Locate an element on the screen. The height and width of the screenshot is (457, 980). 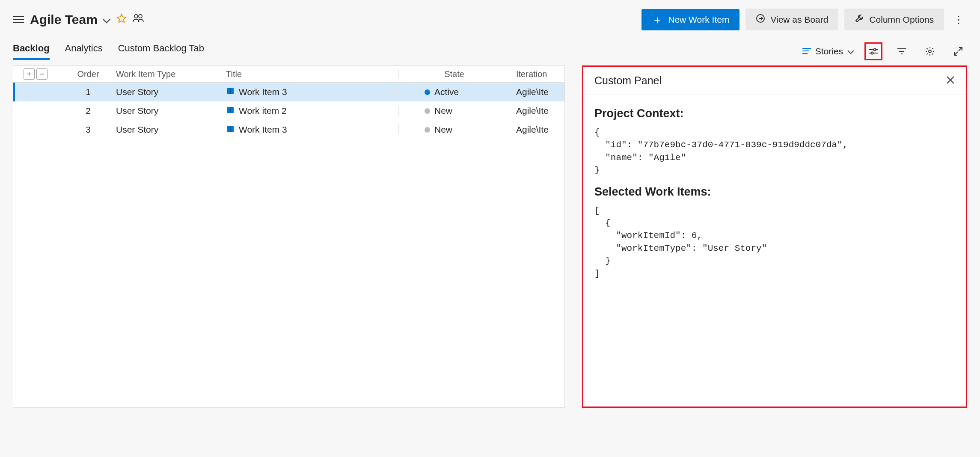
expand-all-button: + is located at coordinates (29, 74).